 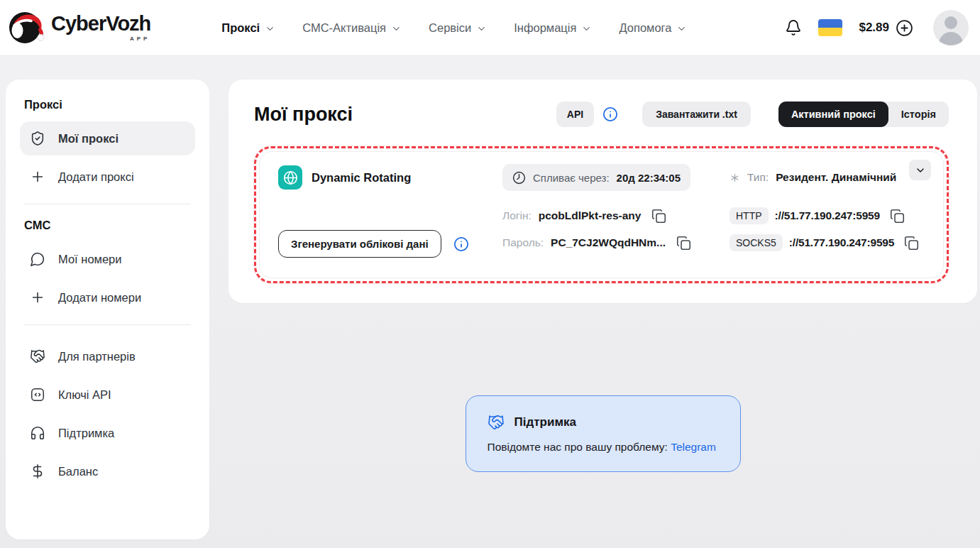 What do you see at coordinates (361, 177) in the screenshot?
I see `proxy-name: Dynamic Rotating` at bounding box center [361, 177].